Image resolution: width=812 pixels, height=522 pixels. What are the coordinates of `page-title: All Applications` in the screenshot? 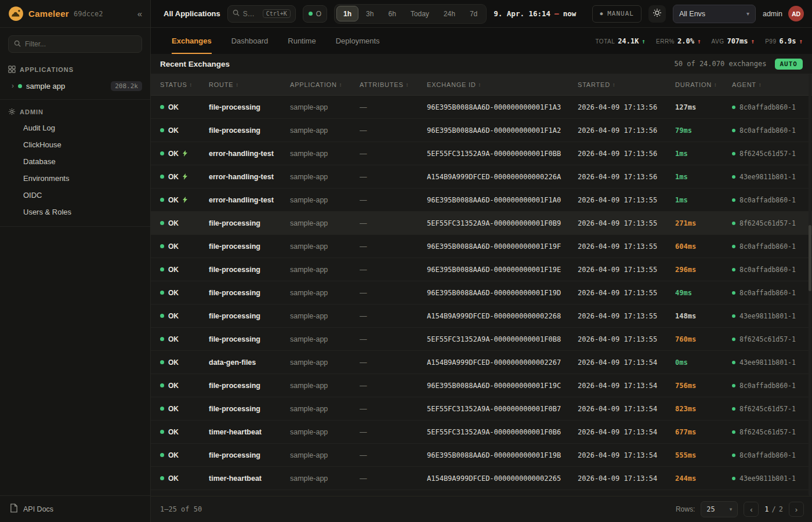 It's located at (192, 14).